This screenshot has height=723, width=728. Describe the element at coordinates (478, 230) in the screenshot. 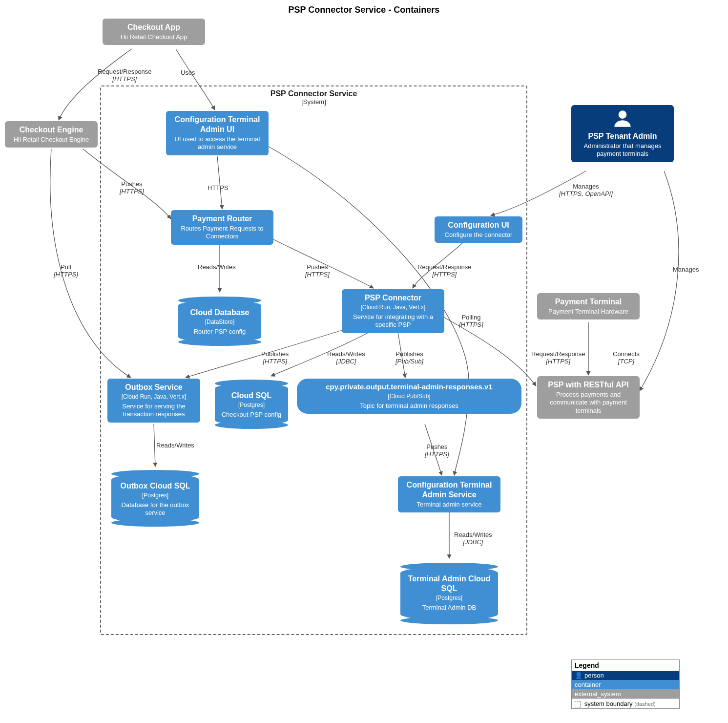

I see `node-configuration-ui: Configuration UI Configure the connector` at that location.